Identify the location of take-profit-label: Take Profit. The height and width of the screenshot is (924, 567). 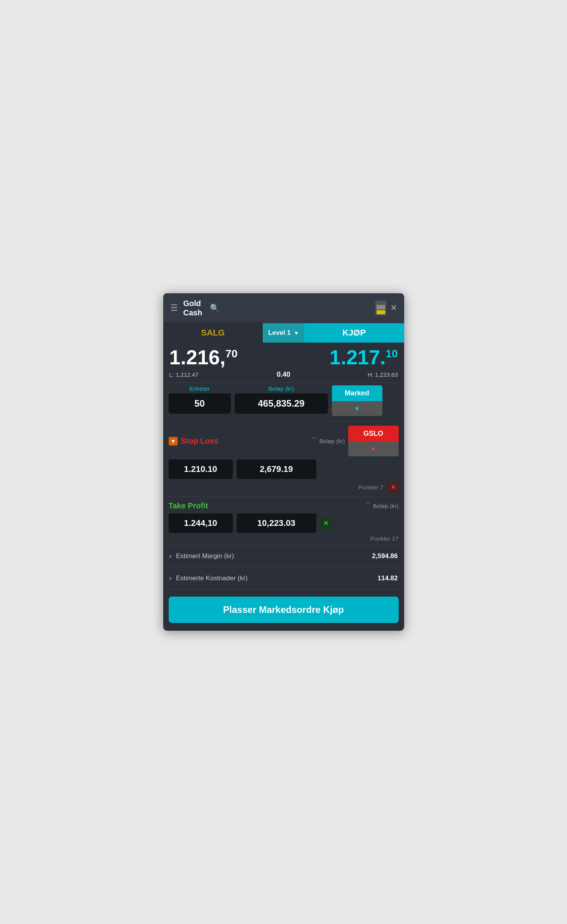
(188, 506).